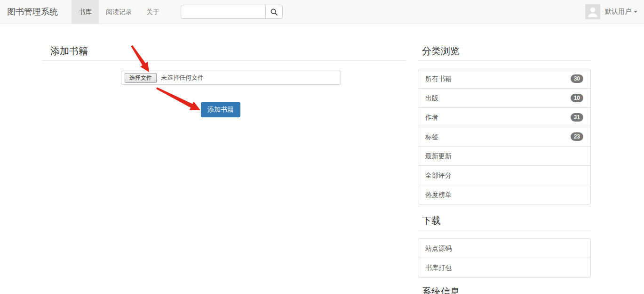 The width and height of the screenshot is (644, 294). What do you see at coordinates (504, 117) in the screenshot?
I see `sidebar-item-authors: 作者 31` at bounding box center [504, 117].